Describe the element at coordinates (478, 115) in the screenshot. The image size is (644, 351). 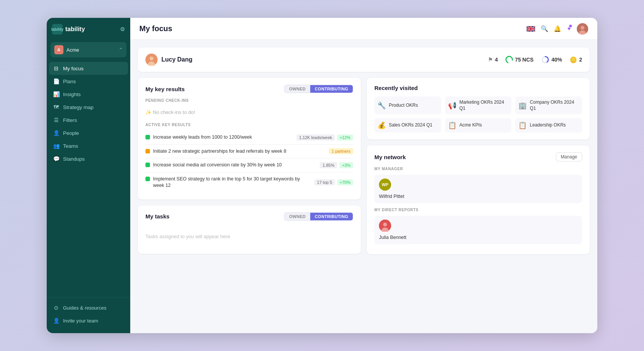
I see `recently-grid: 🔧 Product OKRs 📢 Marketing OKRs 2024 Q1 …` at that location.